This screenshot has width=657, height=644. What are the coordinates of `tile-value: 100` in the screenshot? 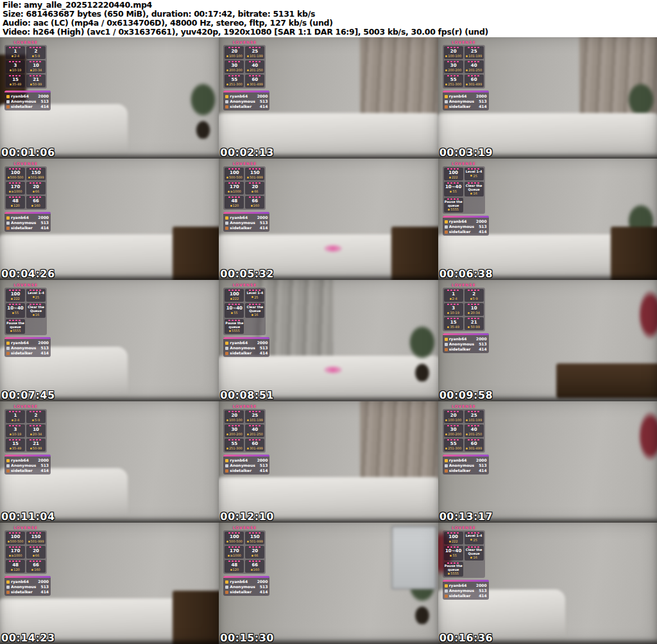 It's located at (454, 537).